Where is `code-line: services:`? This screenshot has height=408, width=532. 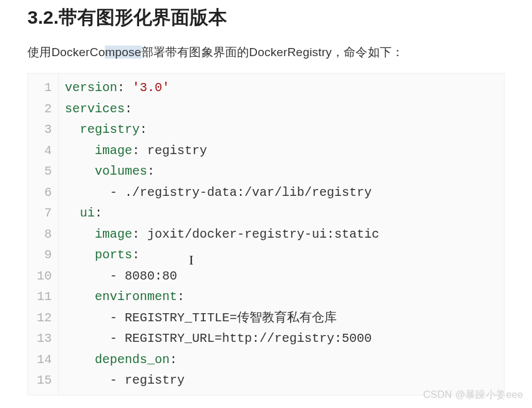 code-line: services: is located at coordinates (222, 109).